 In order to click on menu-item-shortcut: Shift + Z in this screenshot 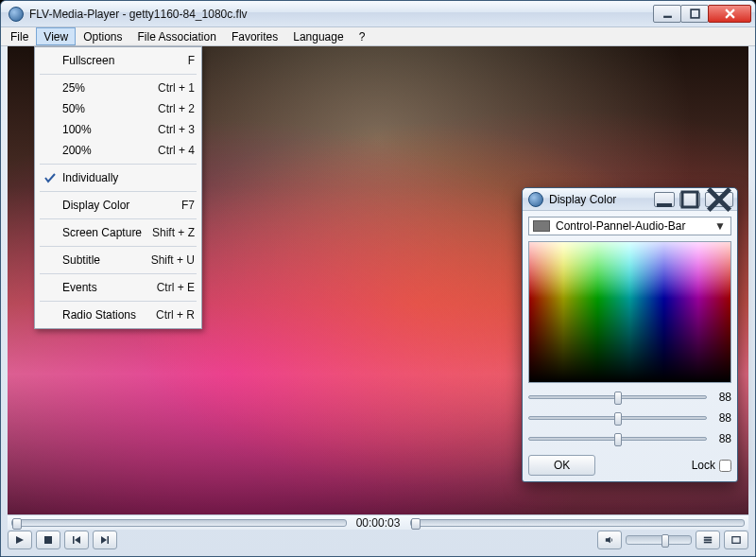, I will do `click(174, 233)`.